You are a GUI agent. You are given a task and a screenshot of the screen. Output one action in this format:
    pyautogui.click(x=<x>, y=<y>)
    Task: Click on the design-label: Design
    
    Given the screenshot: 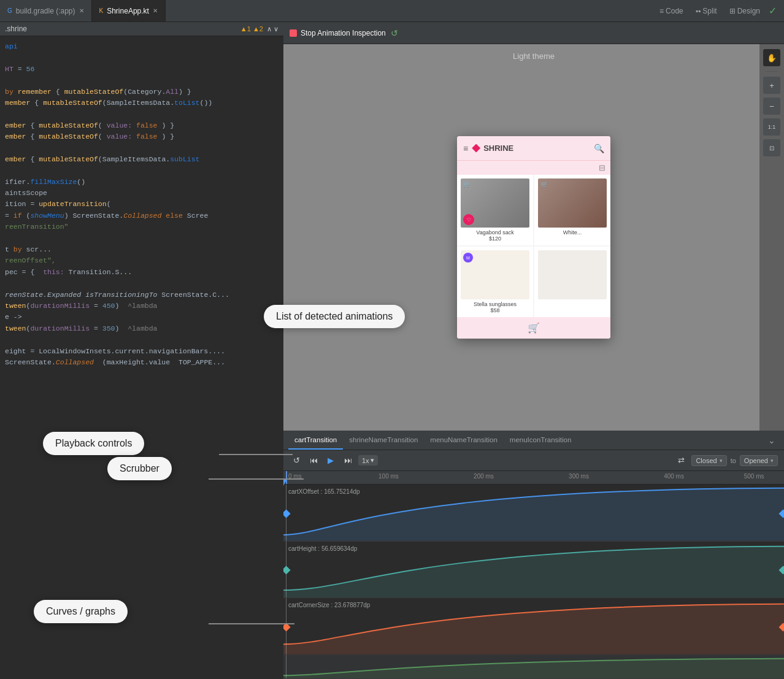 What is the action you would take?
    pyautogui.click(x=748, y=11)
    